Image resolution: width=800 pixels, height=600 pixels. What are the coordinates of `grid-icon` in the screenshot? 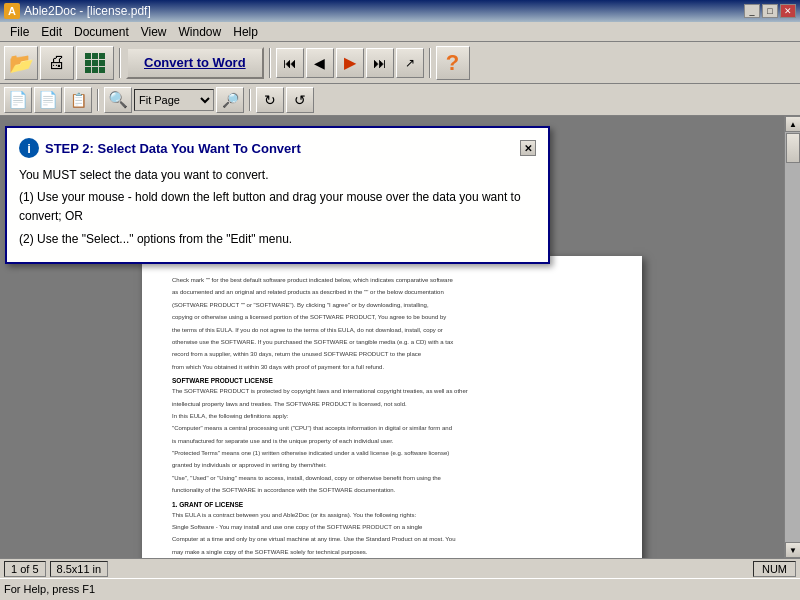 It's located at (95, 63).